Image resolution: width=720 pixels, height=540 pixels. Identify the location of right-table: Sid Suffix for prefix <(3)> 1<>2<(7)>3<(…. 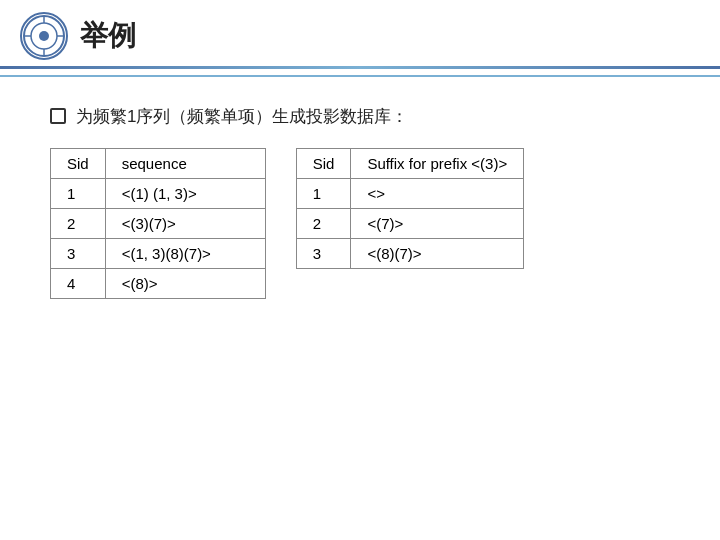
(410, 208).